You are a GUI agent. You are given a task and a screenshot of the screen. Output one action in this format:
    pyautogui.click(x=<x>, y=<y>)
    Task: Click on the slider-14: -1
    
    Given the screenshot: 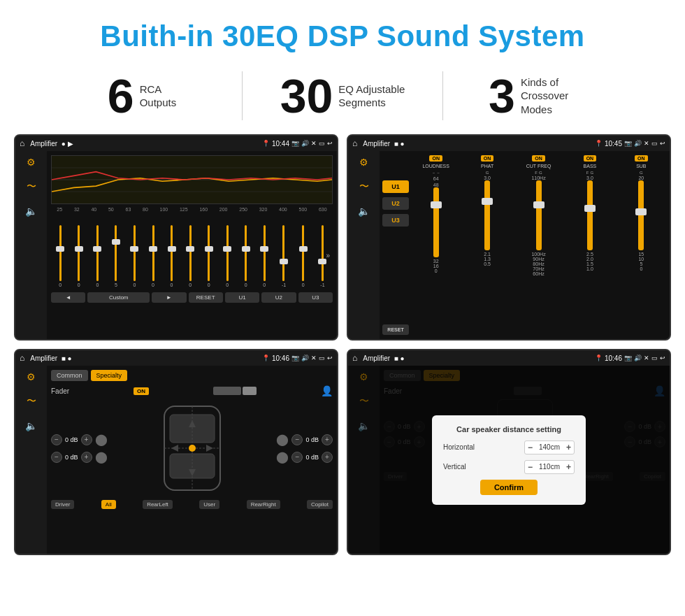 What is the action you would take?
    pyautogui.click(x=322, y=252)
    